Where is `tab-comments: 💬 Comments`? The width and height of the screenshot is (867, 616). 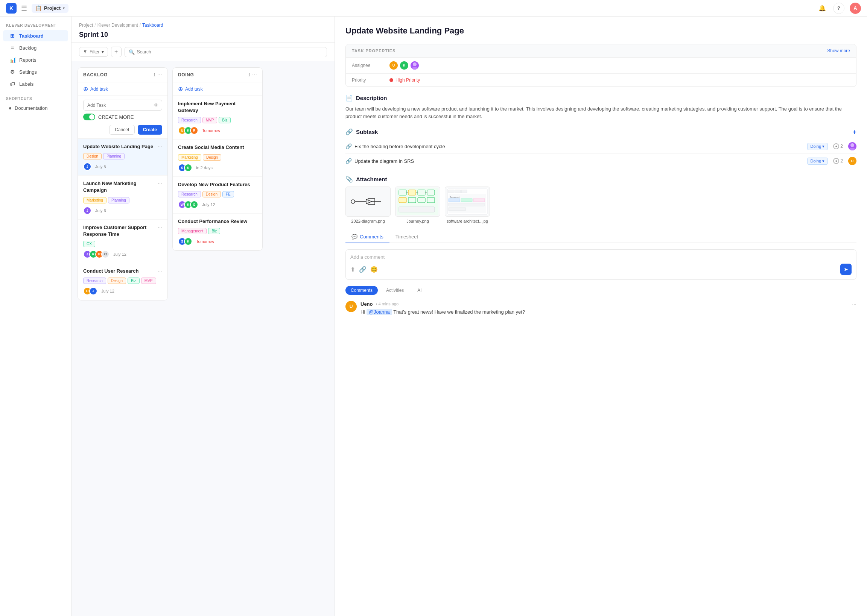
tab-comments: 💬 Comments is located at coordinates (367, 237).